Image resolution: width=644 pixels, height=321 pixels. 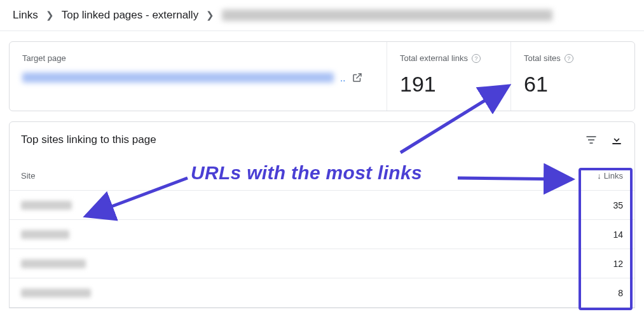 I want to click on card-target-page: Target page .., so click(x=198, y=76).